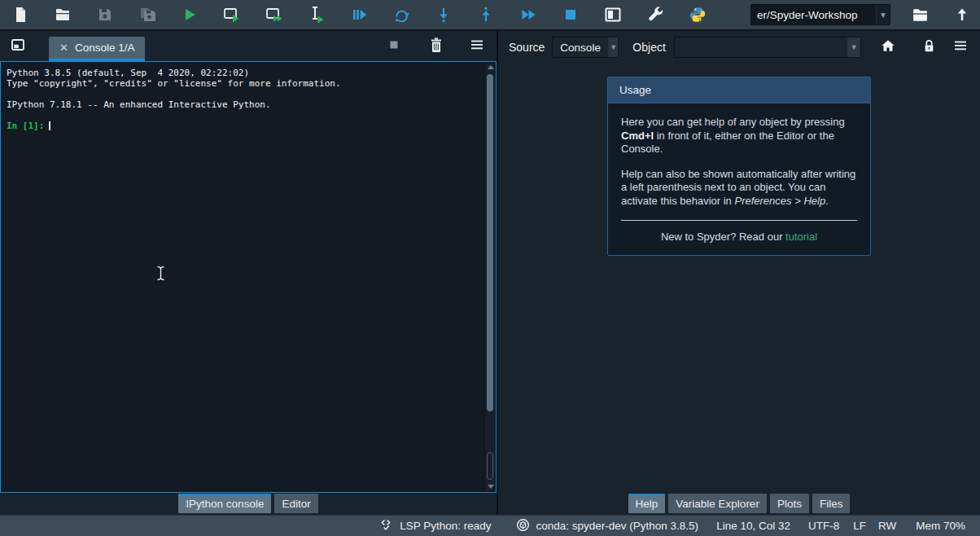  What do you see at coordinates (477, 46) in the screenshot?
I see `console-options-menu-button` at bounding box center [477, 46].